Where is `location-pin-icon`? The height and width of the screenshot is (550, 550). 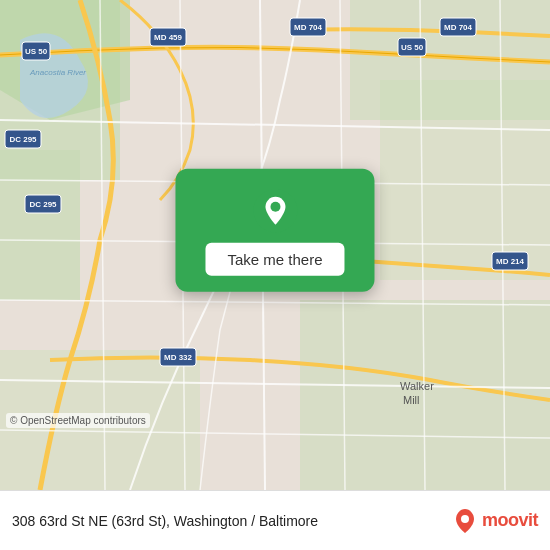
location-pin-icon is located at coordinates (275, 211).